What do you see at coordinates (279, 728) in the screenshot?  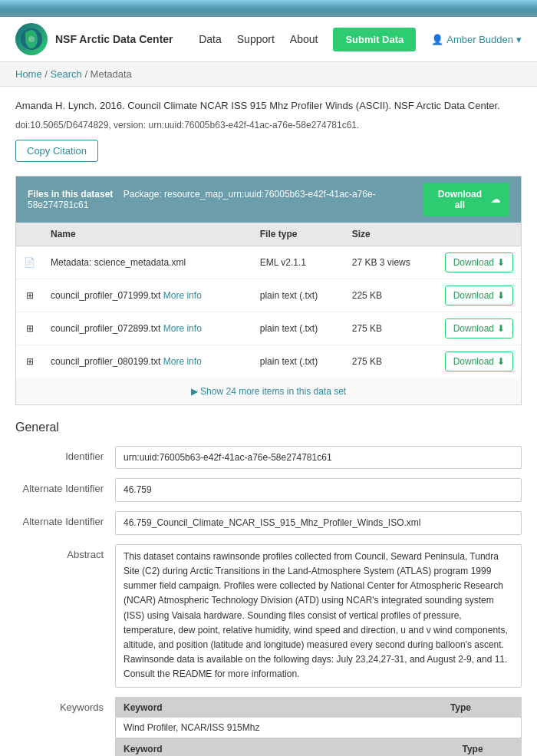 I see `keyword-cell: Wind Profiler, NCAR/ISS 915Mhz` at bounding box center [279, 728].